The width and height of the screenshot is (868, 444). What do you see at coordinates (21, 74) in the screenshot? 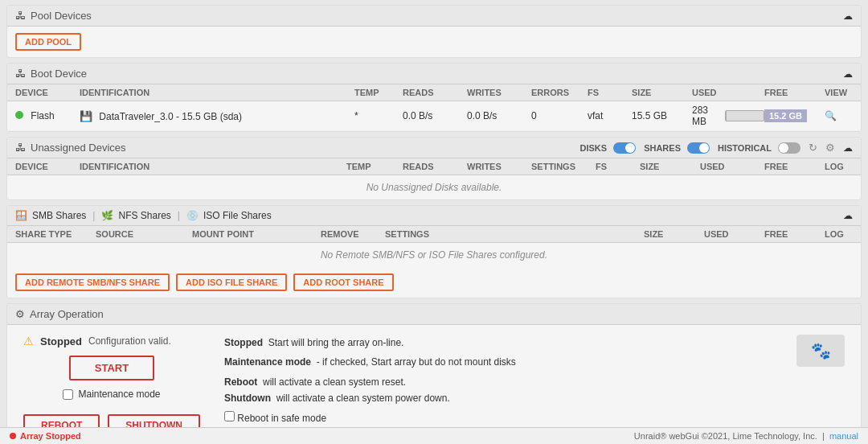
I see `boot-icon: 🖧` at bounding box center [21, 74].